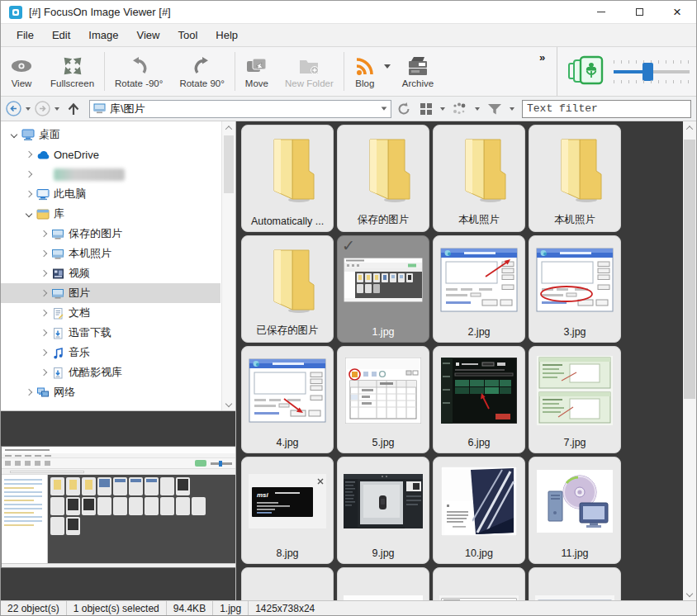 This screenshot has height=616, width=697. Describe the element at coordinates (477, 109) in the screenshot. I see `sort-caret` at that location.